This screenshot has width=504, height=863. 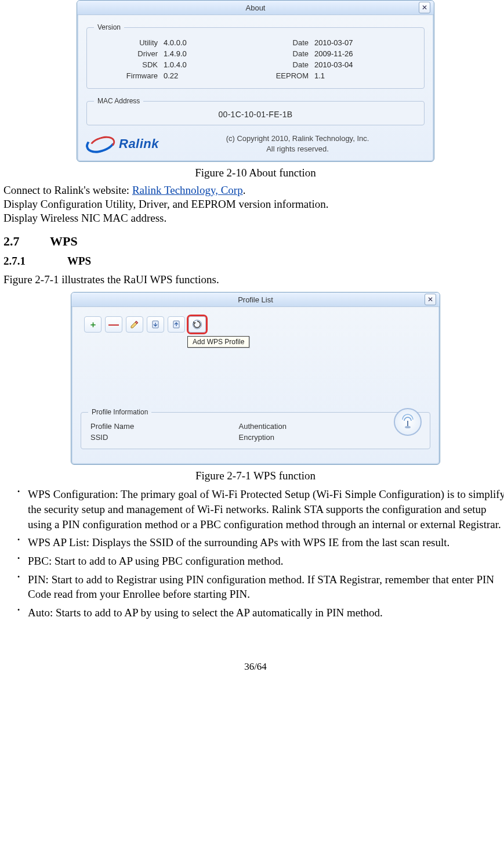 What do you see at coordinates (119, 412) in the screenshot?
I see `profile-info-legend: Profile Information` at bounding box center [119, 412].